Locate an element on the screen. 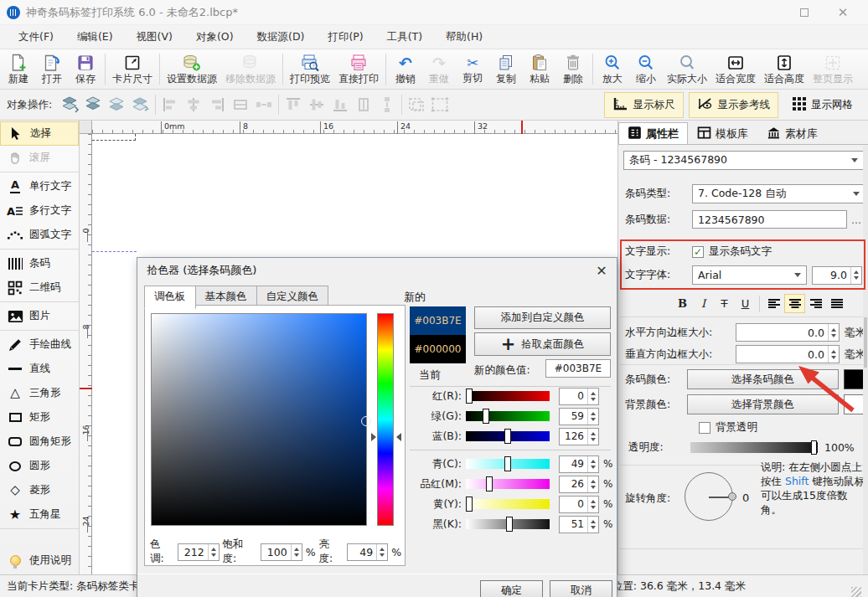 This screenshot has height=597, width=868. tool-circle: 圆形 is located at coordinates (39, 466).